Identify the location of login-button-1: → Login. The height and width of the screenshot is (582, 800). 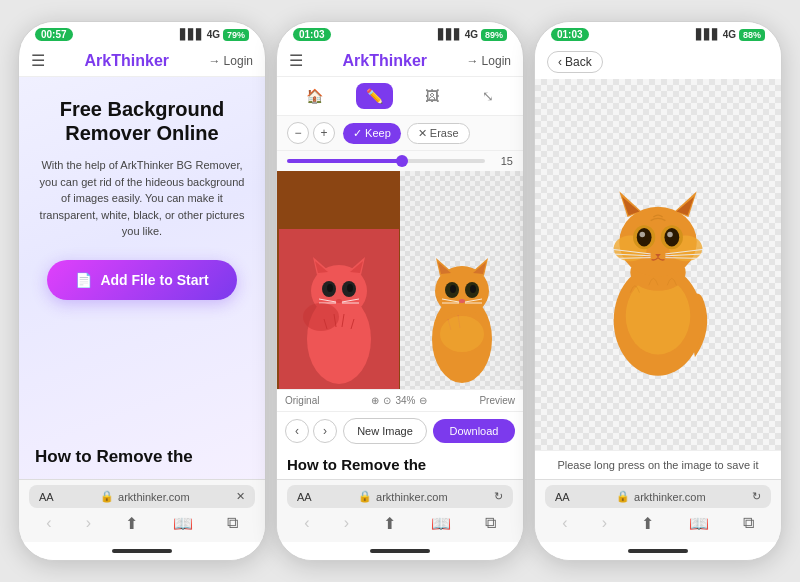
(231, 61).